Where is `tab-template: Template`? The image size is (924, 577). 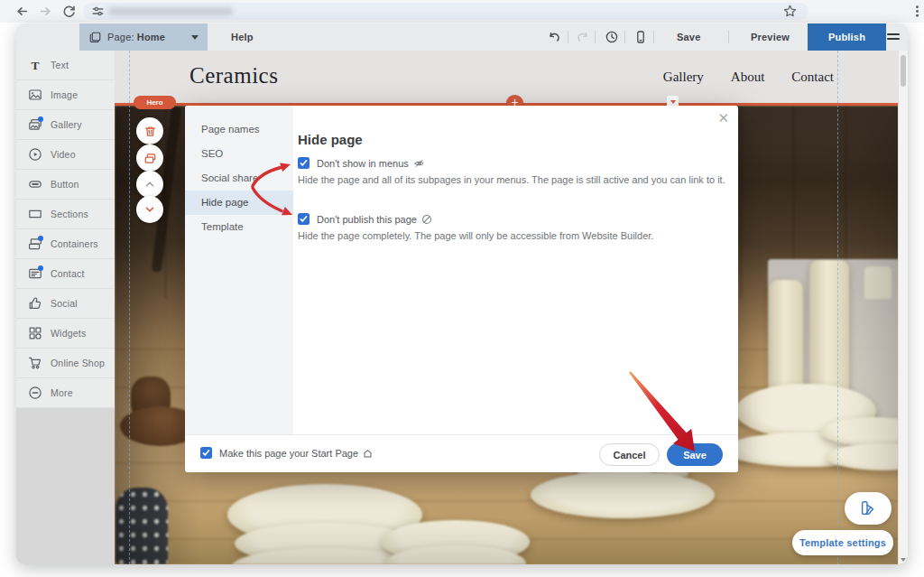
tab-template: Template is located at coordinates (239, 228).